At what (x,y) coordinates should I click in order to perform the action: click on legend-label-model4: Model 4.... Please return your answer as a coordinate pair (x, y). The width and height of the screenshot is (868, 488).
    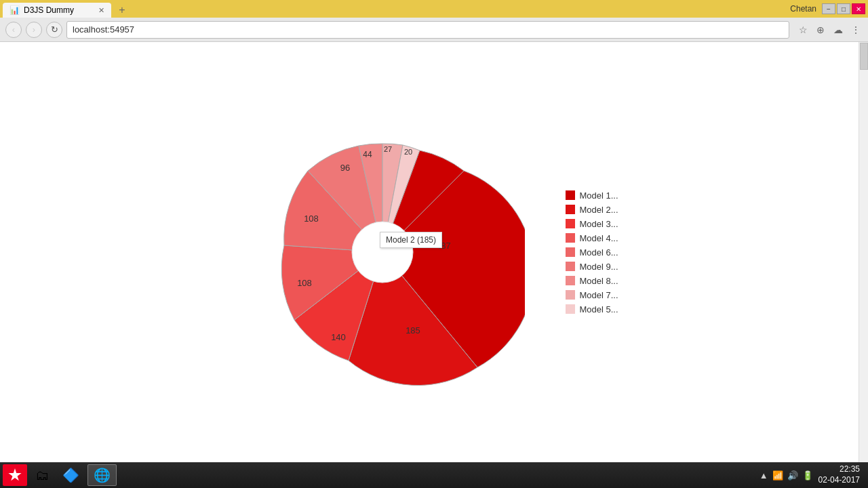
    Looking at the image, I should click on (598, 239).